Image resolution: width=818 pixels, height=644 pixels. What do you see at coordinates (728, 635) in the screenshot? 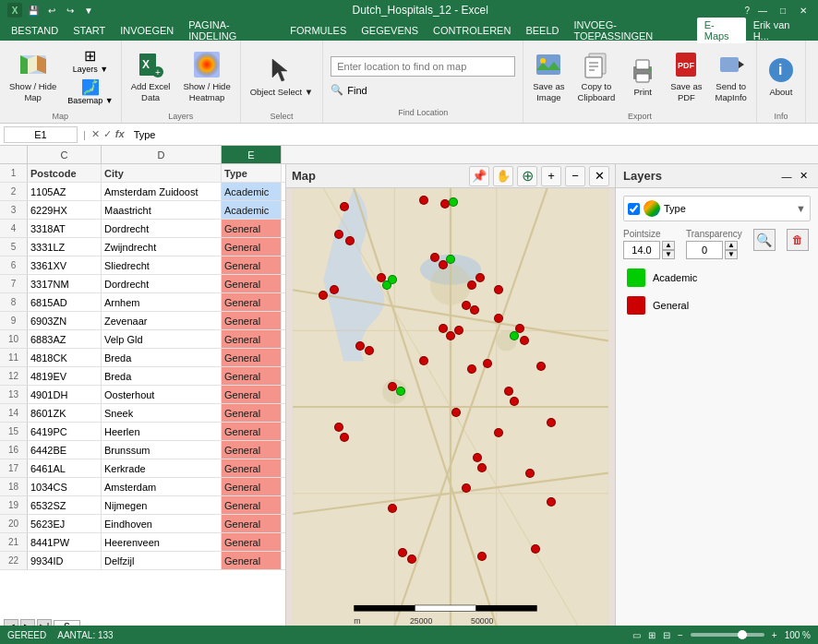
I see `zoom-slider` at bounding box center [728, 635].